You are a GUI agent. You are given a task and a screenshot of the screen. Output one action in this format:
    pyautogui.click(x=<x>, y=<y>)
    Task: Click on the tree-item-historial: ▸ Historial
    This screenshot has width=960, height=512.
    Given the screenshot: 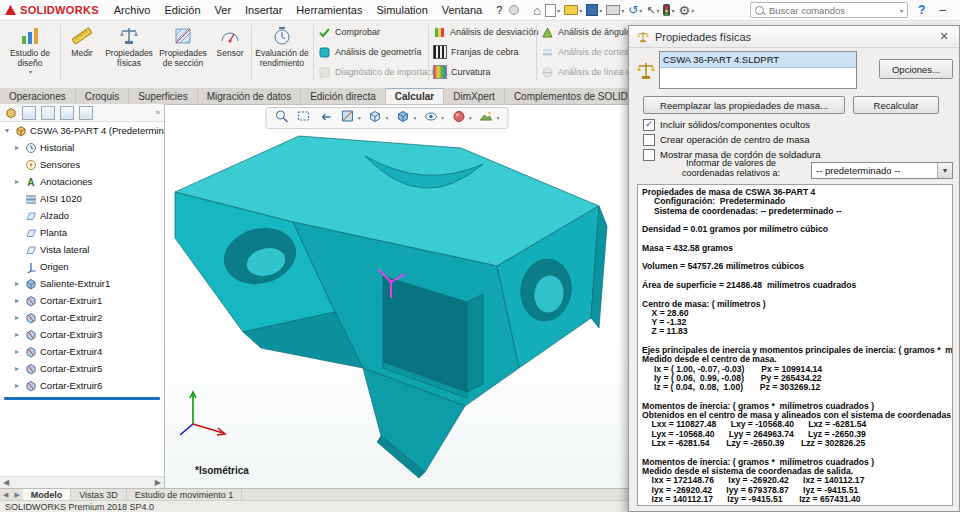 What is the action you would take?
    pyautogui.click(x=82, y=148)
    